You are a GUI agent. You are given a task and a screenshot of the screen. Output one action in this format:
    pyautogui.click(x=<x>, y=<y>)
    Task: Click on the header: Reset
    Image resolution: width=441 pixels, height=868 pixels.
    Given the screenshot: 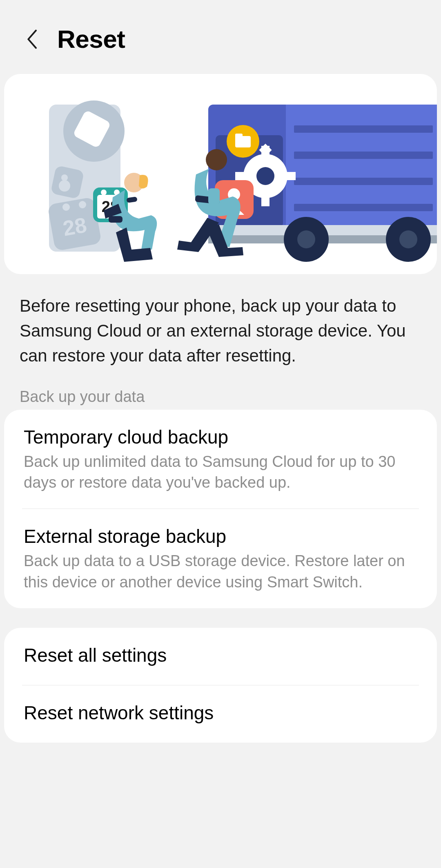 What is the action you would take?
    pyautogui.click(x=220, y=37)
    